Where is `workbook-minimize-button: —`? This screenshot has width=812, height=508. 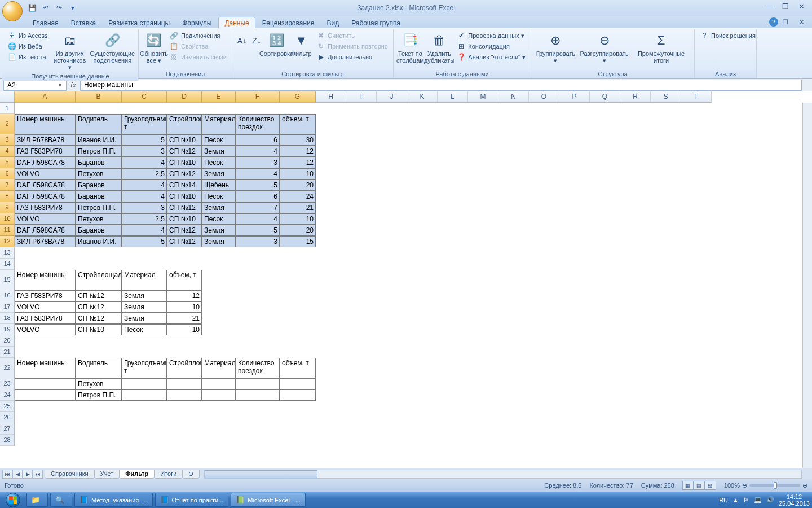 workbook-minimize-button: — is located at coordinates (770, 22).